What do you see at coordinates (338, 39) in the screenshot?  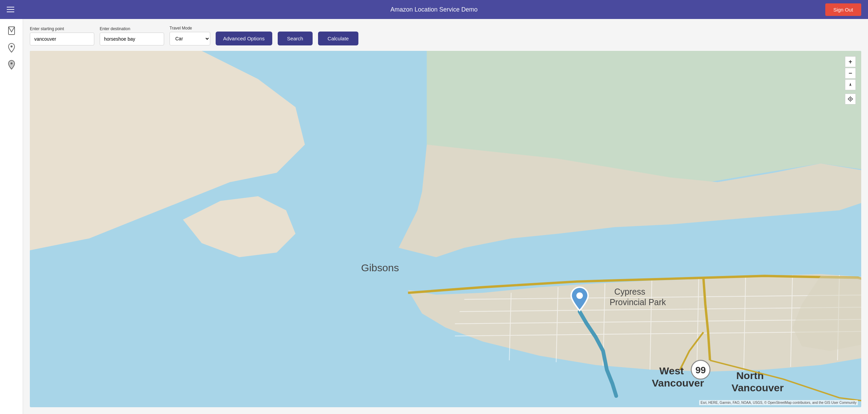 I see `calculate-button: Calculate` at bounding box center [338, 39].